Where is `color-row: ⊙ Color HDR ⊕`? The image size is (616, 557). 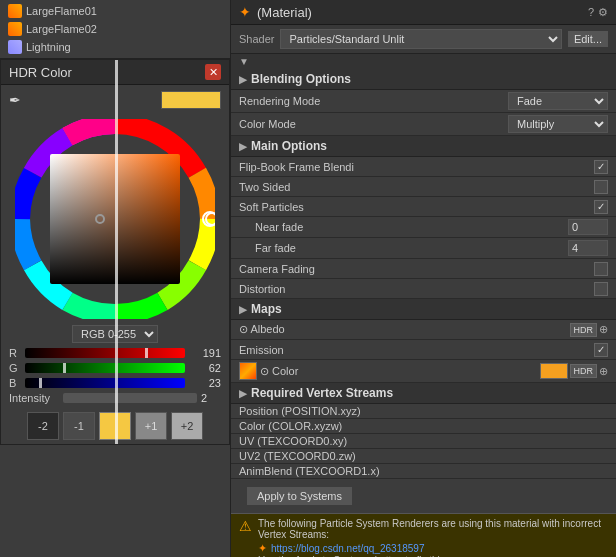
color-row: ⊙ Color HDR ⊕ is located at coordinates (424, 372).